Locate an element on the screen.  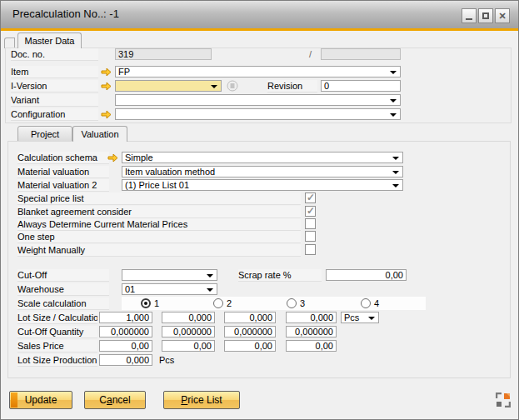
sales-price-label: Sales Price is located at coordinates (57, 347).